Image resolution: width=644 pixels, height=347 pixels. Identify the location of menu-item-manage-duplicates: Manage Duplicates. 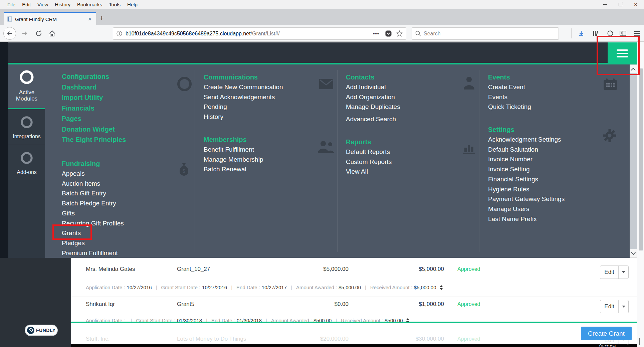
(373, 107).